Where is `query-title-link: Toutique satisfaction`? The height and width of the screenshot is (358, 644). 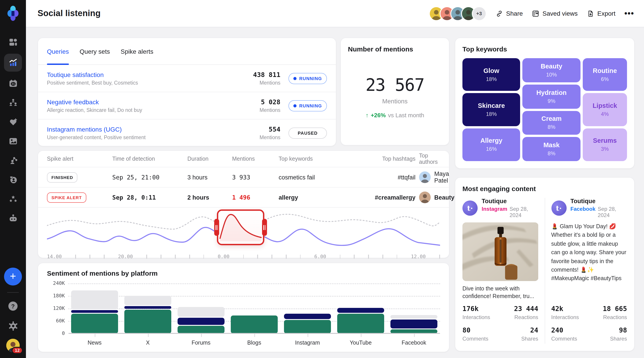 query-title-link: Toutique satisfaction is located at coordinates (92, 75).